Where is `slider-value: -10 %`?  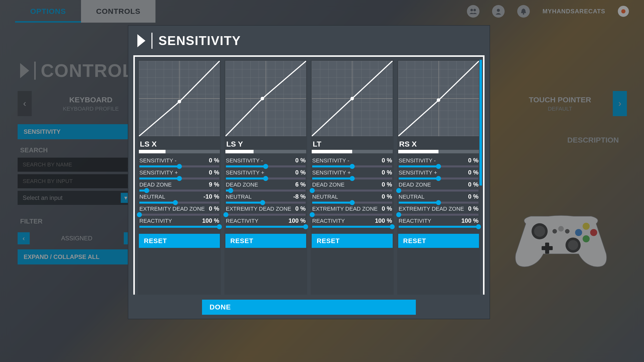
slider-value: -10 % is located at coordinates (211, 197).